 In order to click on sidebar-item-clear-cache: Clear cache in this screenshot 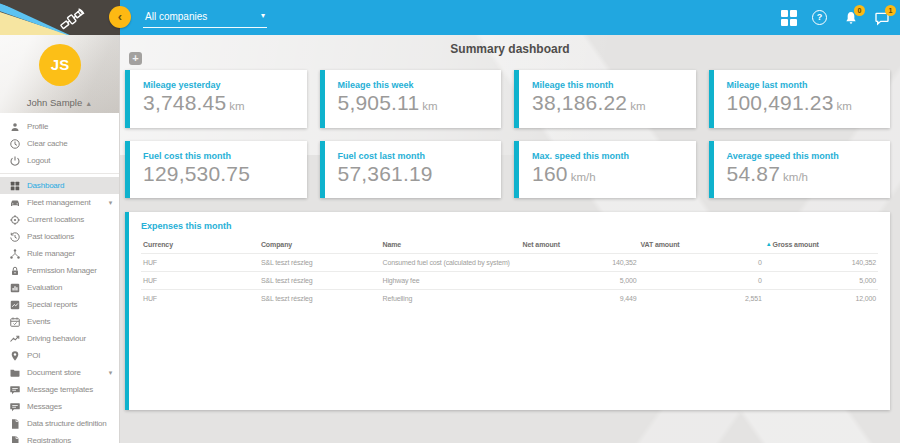, I will do `click(60, 144)`.